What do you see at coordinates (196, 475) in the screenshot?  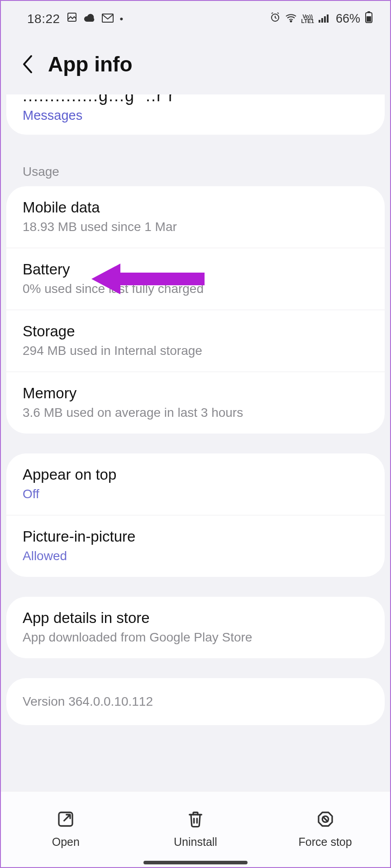 I see `appear-on-top-title: Appear on top` at bounding box center [196, 475].